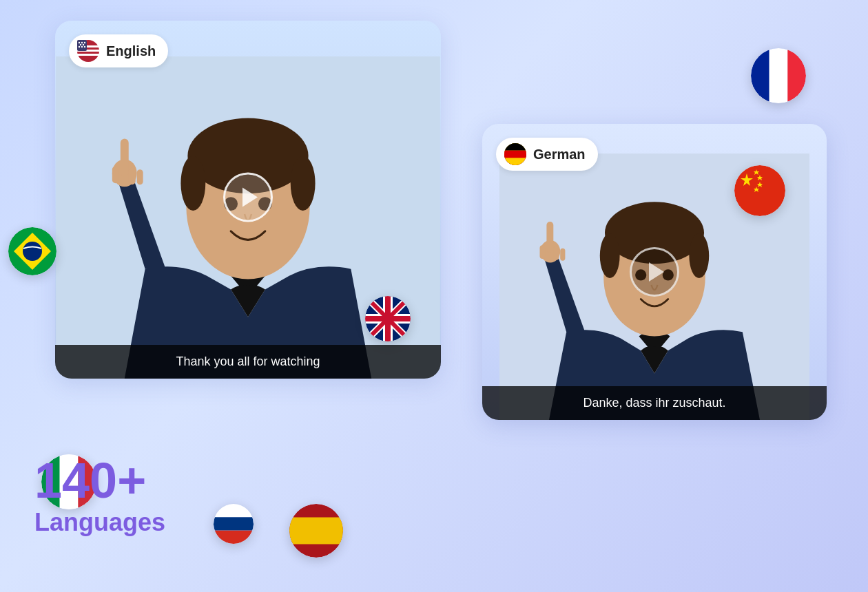 The image size is (868, 592). I want to click on english-lang-badge: English, so click(118, 51).